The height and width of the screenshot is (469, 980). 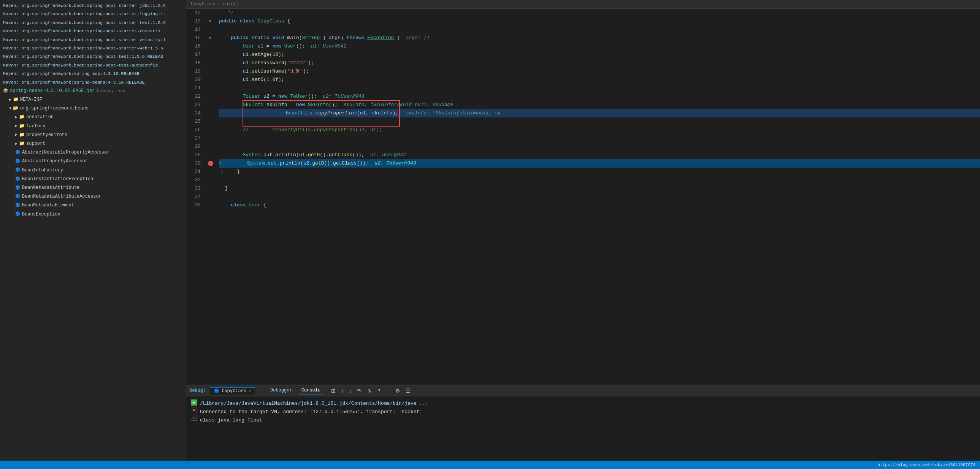 What do you see at coordinates (600, 130) in the screenshot?
I see `code-line-26: // PropertyUtils.copyProperties(u2, u1);` at bounding box center [600, 130].